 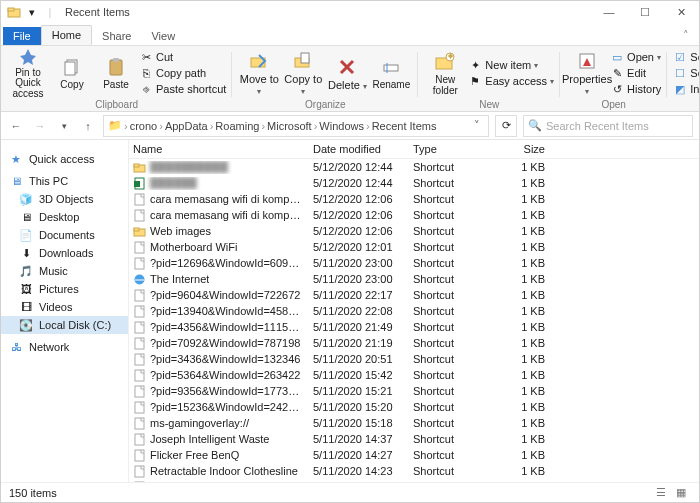 What do you see at coordinates (414, 327) in the screenshot?
I see `file-row: ?pid=4356&WindowId=11154765/11/2020 21:4…` at bounding box center [414, 327].